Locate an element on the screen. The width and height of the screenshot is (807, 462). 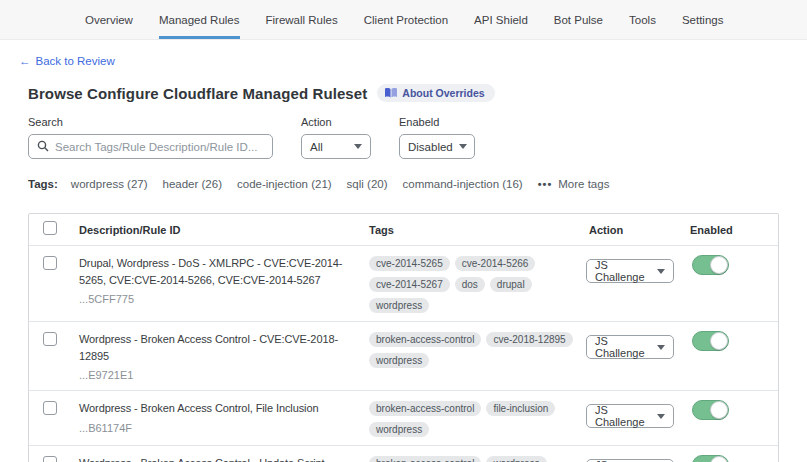
tag-filter-wordpress: wordpress (27) is located at coordinates (110, 184).